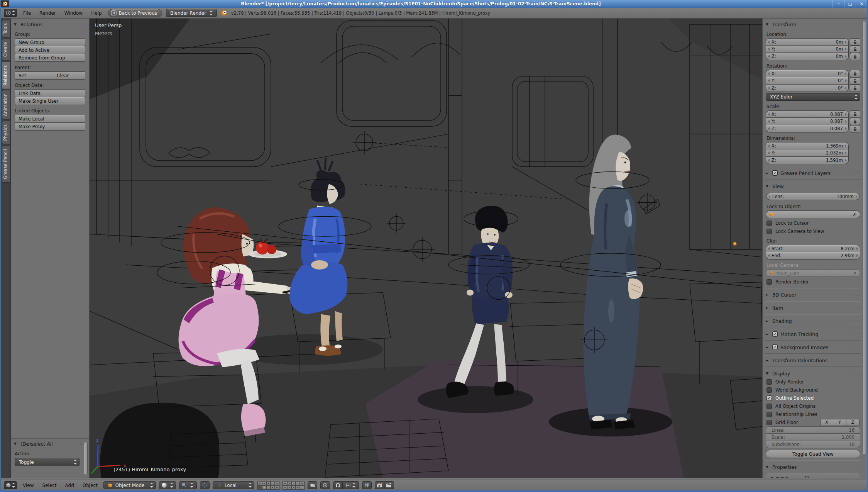 The width and height of the screenshot is (868, 492). I want to click on display-panel-header: ▼Display::::, so click(813, 373).